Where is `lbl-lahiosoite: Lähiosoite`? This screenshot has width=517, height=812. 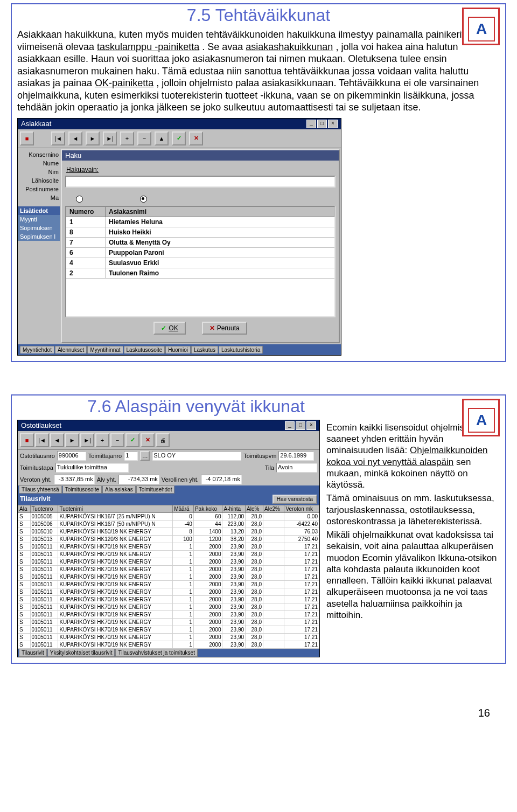 lbl-lahiosoite: Lähiosoite is located at coordinates (39, 181).